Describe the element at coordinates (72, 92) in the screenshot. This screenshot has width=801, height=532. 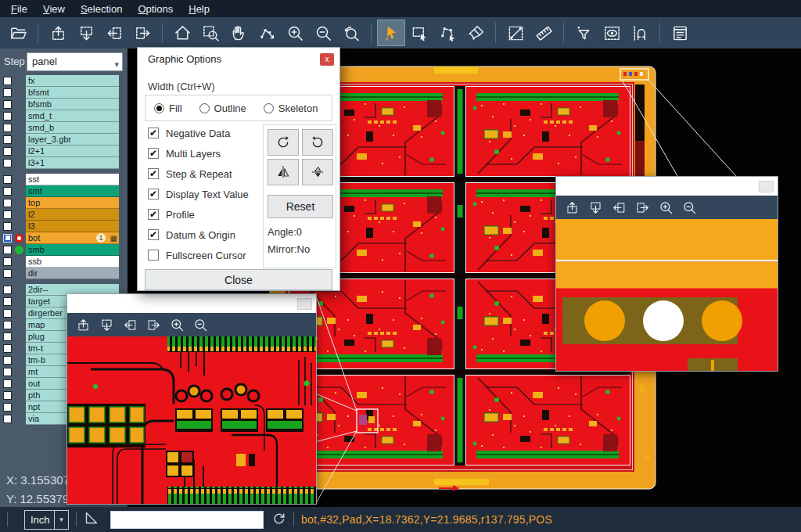
I see `layer-bfsmt: bfsmt` at that location.